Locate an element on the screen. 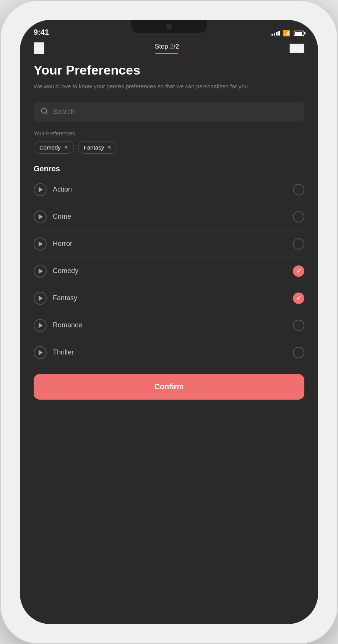 The width and height of the screenshot is (338, 644). genre-name-horror: Horror is located at coordinates (63, 244).